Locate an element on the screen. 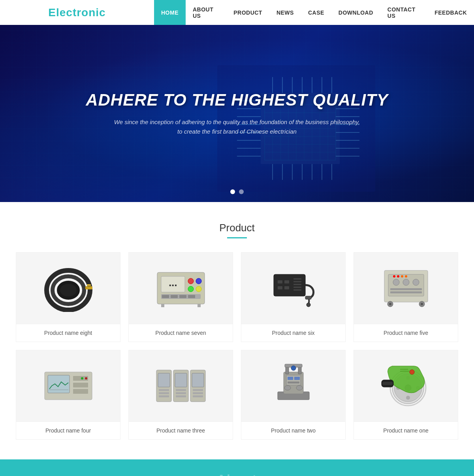 The width and height of the screenshot is (474, 476). product-img-one is located at coordinates (406, 386).